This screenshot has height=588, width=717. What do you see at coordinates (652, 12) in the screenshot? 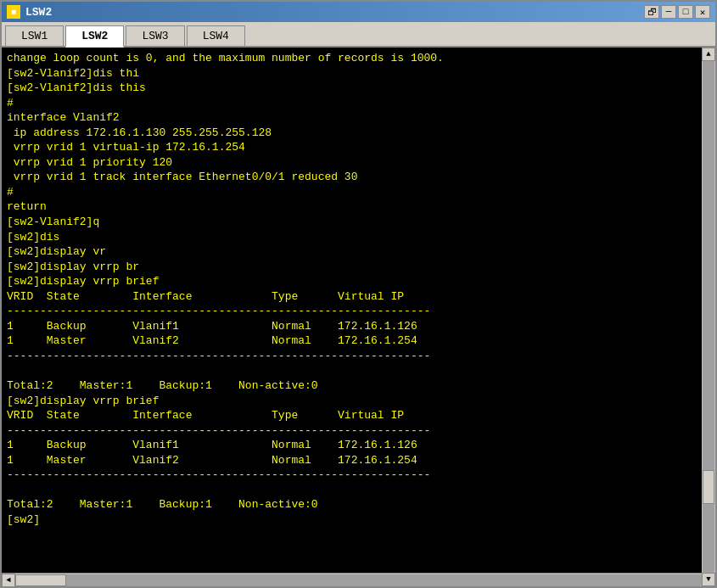
I see `restore-button: 🗗` at bounding box center [652, 12].